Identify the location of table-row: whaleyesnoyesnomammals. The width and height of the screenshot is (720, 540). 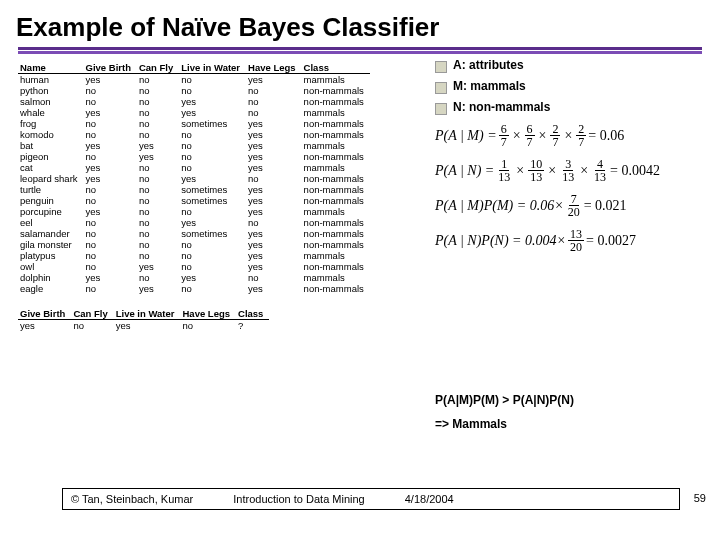
(194, 112).